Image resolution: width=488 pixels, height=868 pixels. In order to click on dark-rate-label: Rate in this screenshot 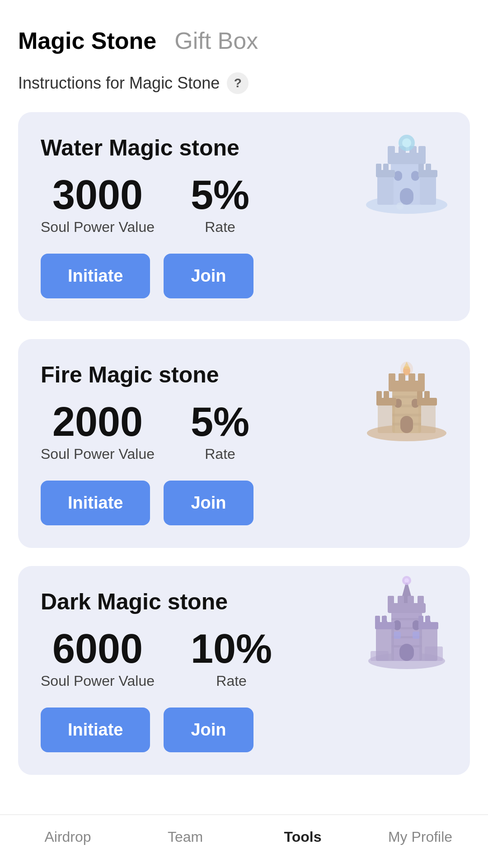, I will do `click(231, 681)`.